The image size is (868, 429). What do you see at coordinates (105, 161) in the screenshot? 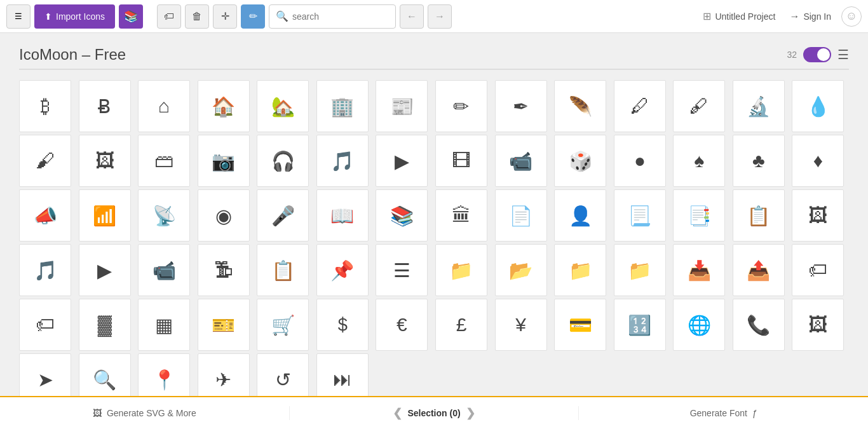
I see `icon-cell-image: 🖼` at bounding box center [105, 161].